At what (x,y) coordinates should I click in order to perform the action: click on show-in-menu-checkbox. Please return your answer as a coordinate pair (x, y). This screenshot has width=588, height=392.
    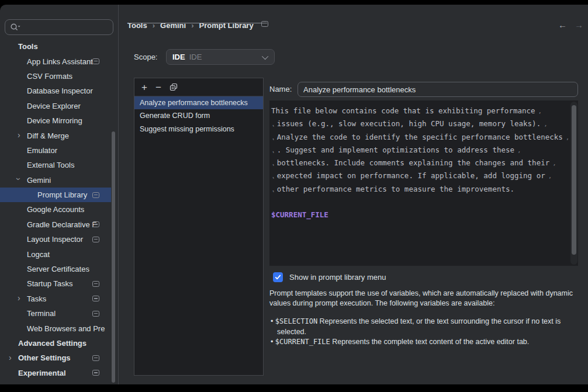
    Looking at the image, I should click on (278, 277).